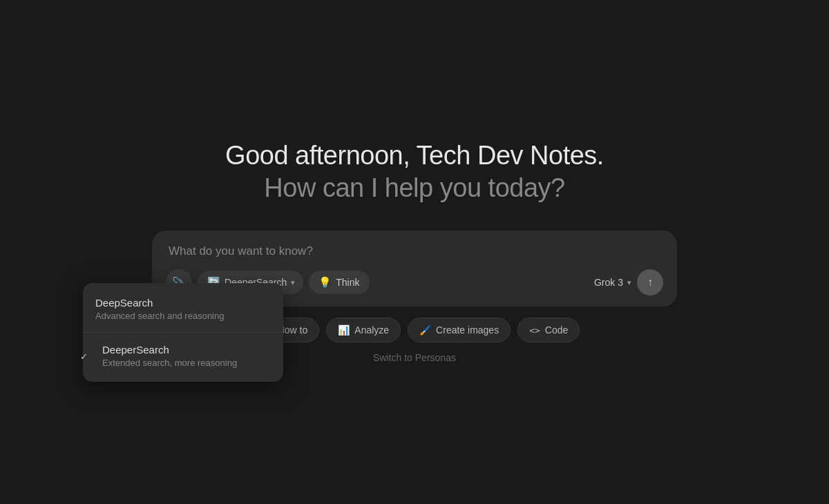 This screenshot has width=829, height=504. Describe the element at coordinates (187, 349) in the screenshot. I see `deeper-search-title: DeeperSearch` at that location.